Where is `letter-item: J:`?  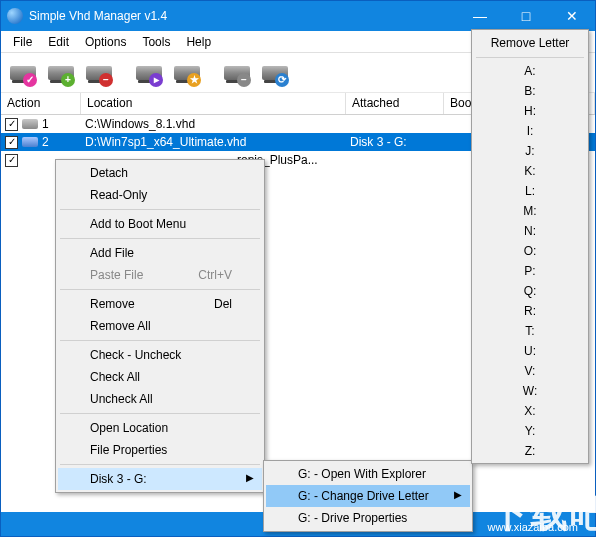
letter-item: J: is located at coordinates (530, 151).